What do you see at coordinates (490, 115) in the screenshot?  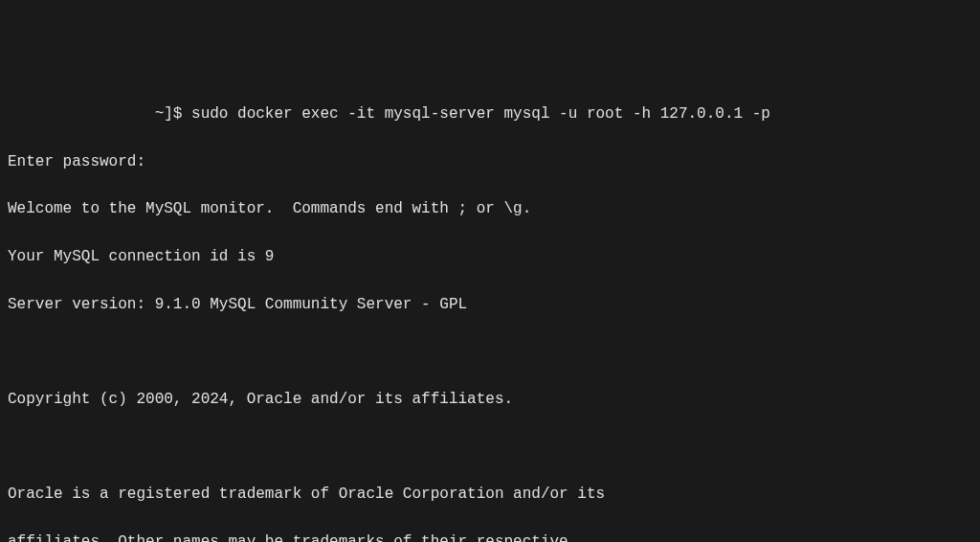 I see `shell-command-line: ~]$ sudo docker exec -it mysql-server my…` at bounding box center [490, 115].